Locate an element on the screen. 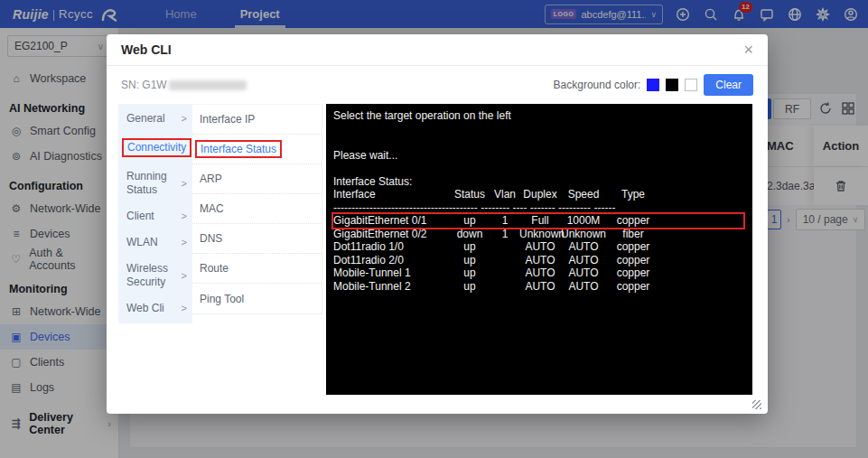 This screenshot has width=868, height=458. highlight-red-box: Connectivity is located at coordinates (157, 148).